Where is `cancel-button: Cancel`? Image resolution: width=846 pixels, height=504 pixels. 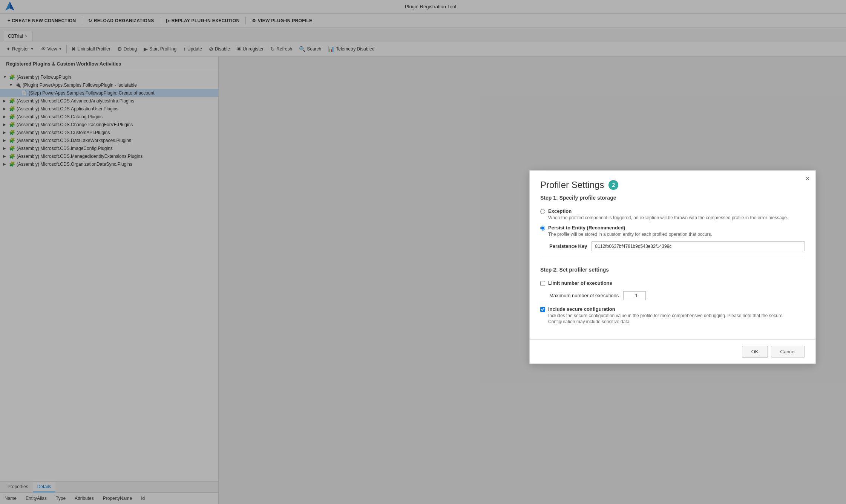 cancel-button: Cancel is located at coordinates (788, 352).